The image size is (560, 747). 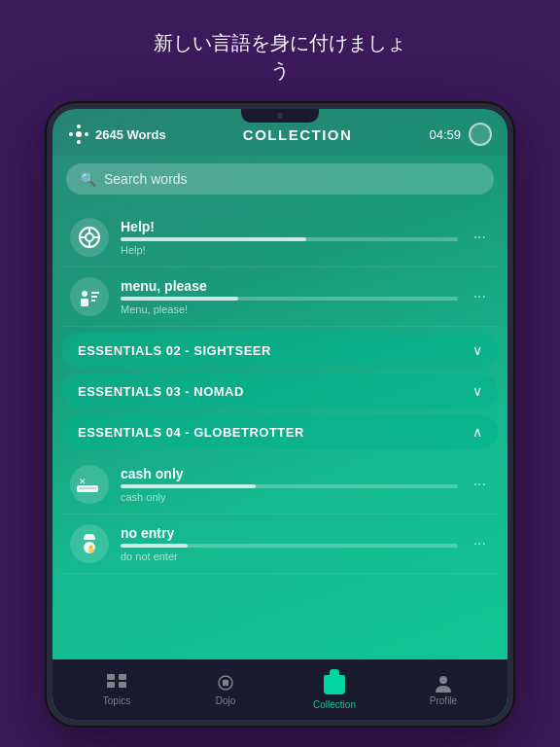 What do you see at coordinates (79, 134) in the screenshot?
I see `app-logo` at bounding box center [79, 134].